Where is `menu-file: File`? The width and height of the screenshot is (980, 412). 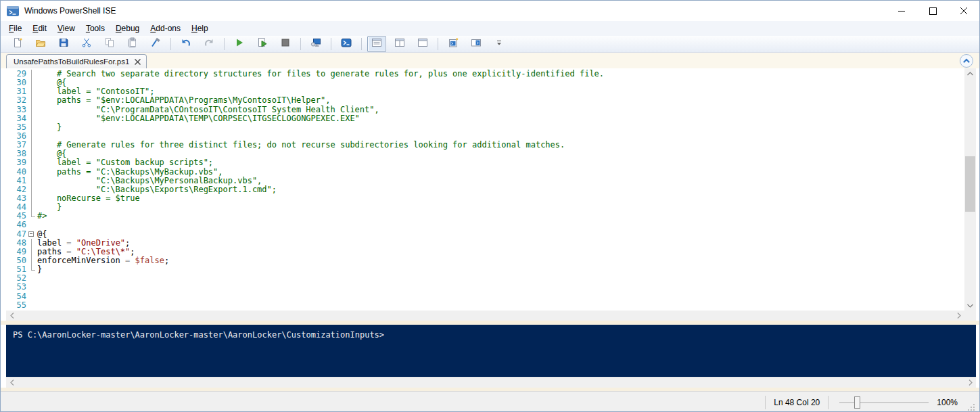
menu-file: File is located at coordinates (15, 28).